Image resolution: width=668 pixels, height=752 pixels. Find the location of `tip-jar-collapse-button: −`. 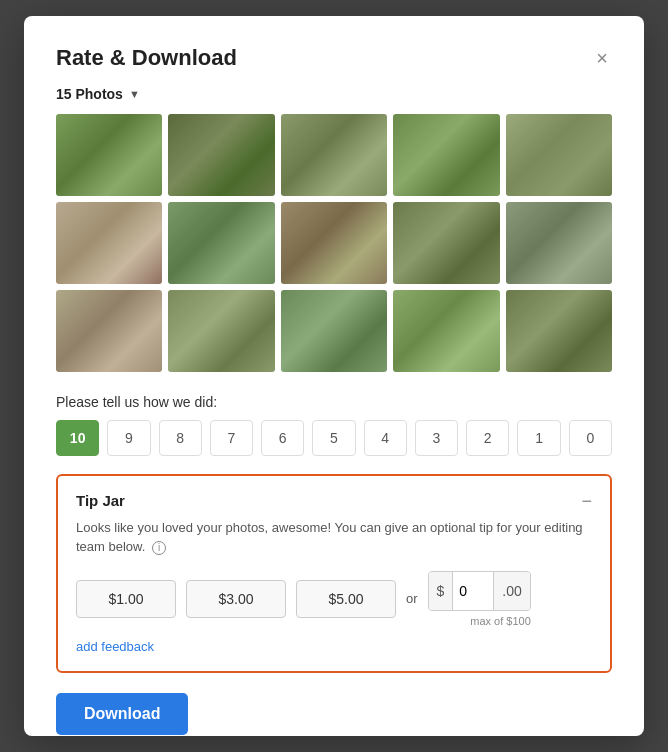

tip-jar-collapse-button: − is located at coordinates (586, 501).